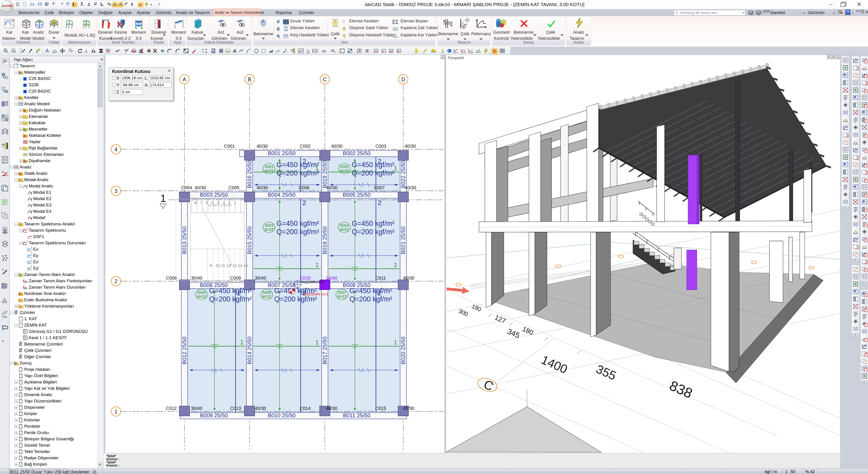  I want to click on svg-text: C015, so click(381, 408).